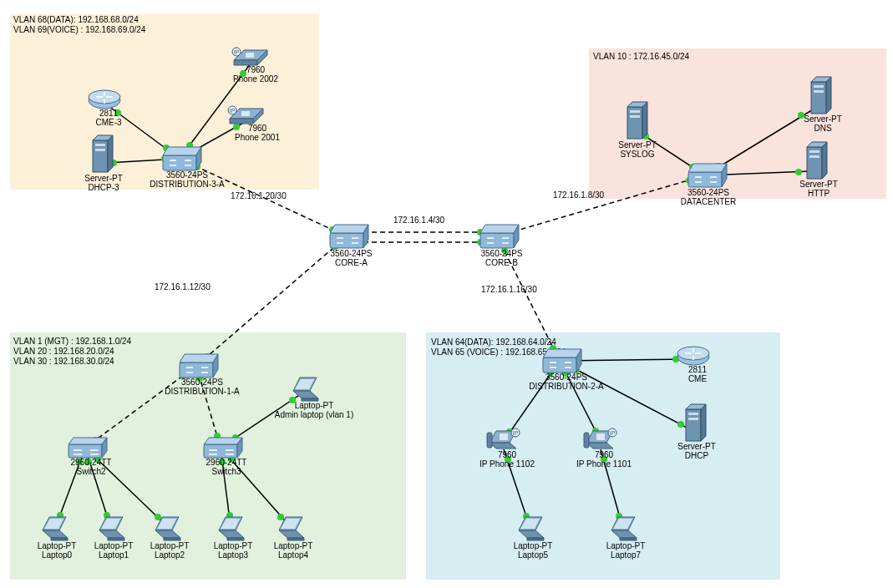 Image resolution: width=893 pixels, height=588 pixels. What do you see at coordinates (257, 133) in the screenshot?
I see `device-phone-2001: 7960Phone 2001` at bounding box center [257, 133].